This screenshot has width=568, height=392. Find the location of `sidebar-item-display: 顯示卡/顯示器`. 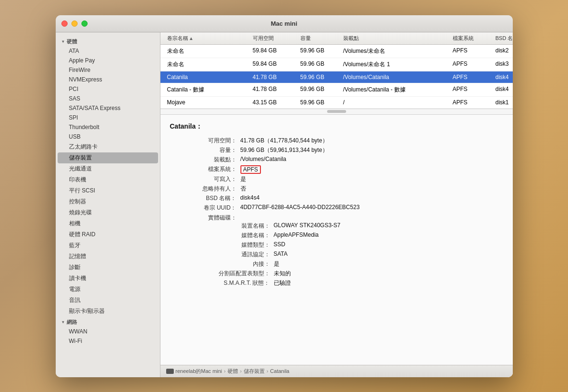

sidebar-item-display: 顯示卡/顯示器 is located at coordinates (108, 312).